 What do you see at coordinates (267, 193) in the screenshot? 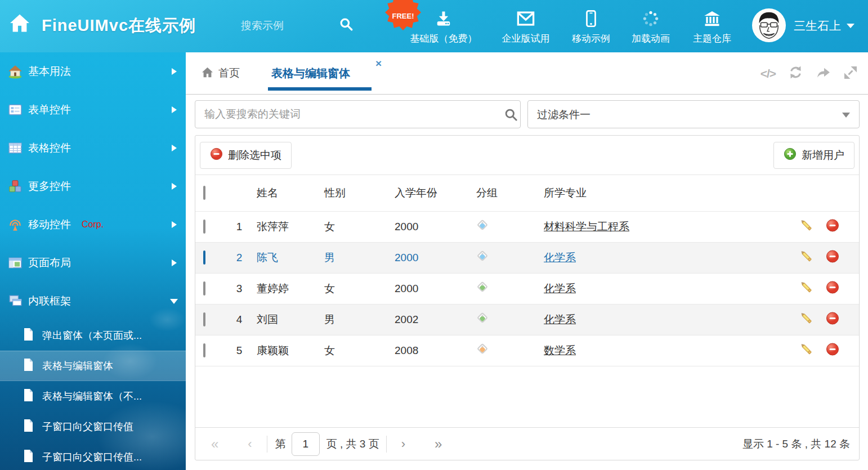
I see `column-header-name: 姓名` at bounding box center [267, 193].